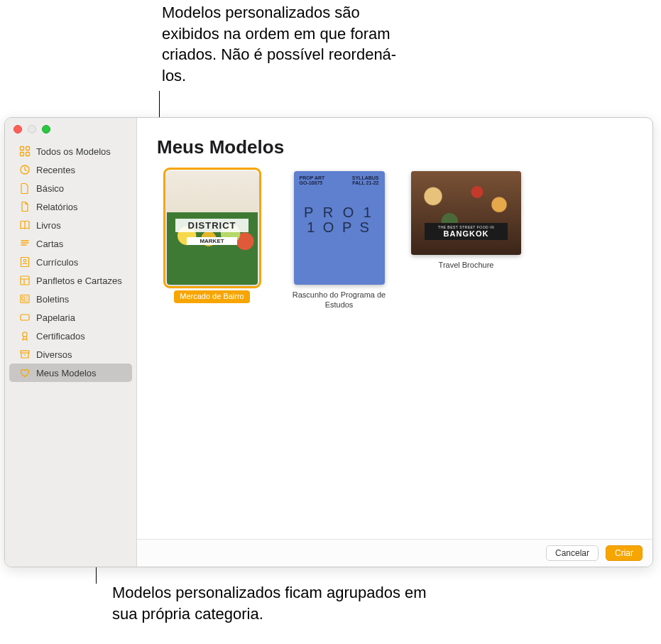 The height and width of the screenshot is (644, 661). What do you see at coordinates (25, 170) in the screenshot?
I see `clock-icon` at bounding box center [25, 170].